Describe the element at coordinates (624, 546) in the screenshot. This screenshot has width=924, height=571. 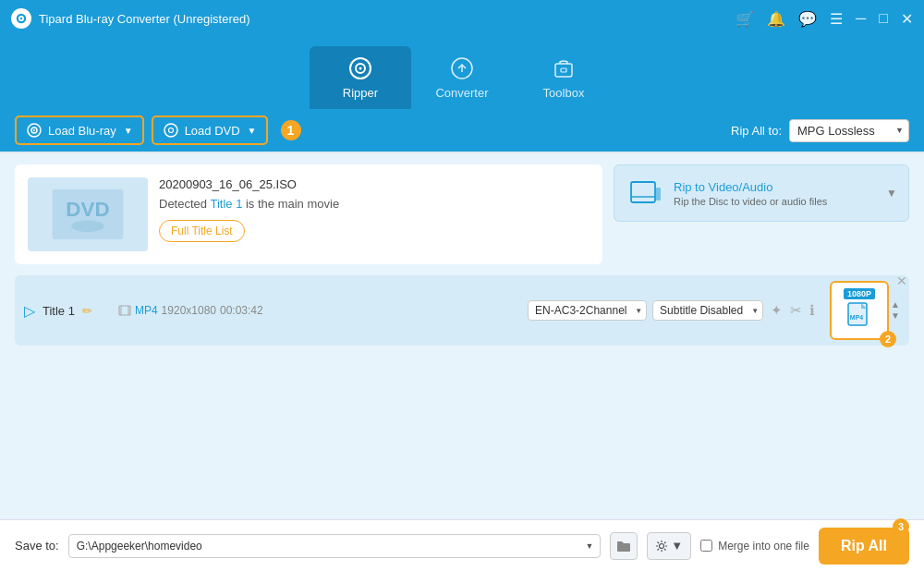
I see `folder-icon` at that location.